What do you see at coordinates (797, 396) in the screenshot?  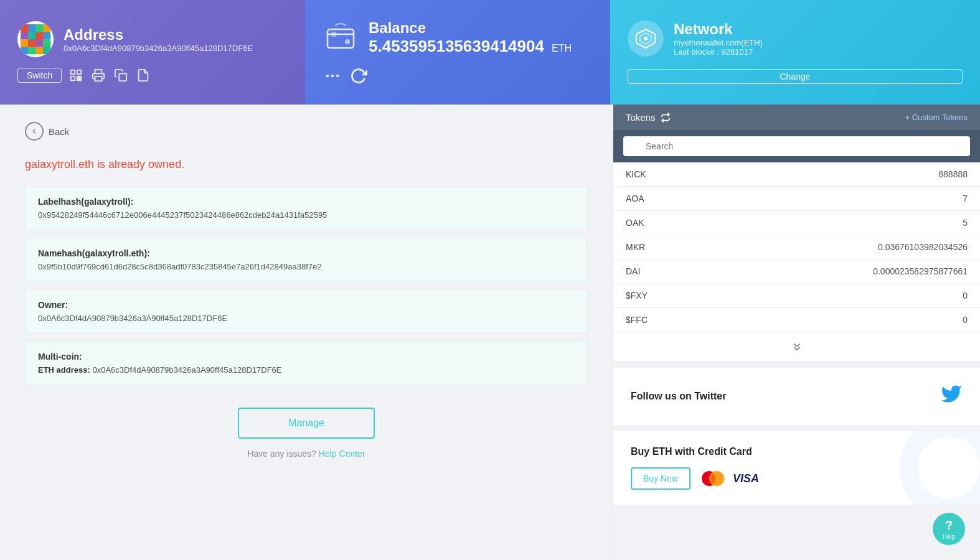 I see `twitter-section: Follow us on Twitter` at bounding box center [797, 396].